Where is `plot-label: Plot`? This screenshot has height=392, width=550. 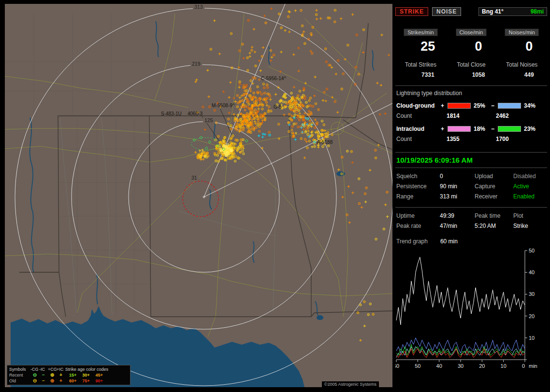 plot-label: Plot is located at coordinates (530, 216).